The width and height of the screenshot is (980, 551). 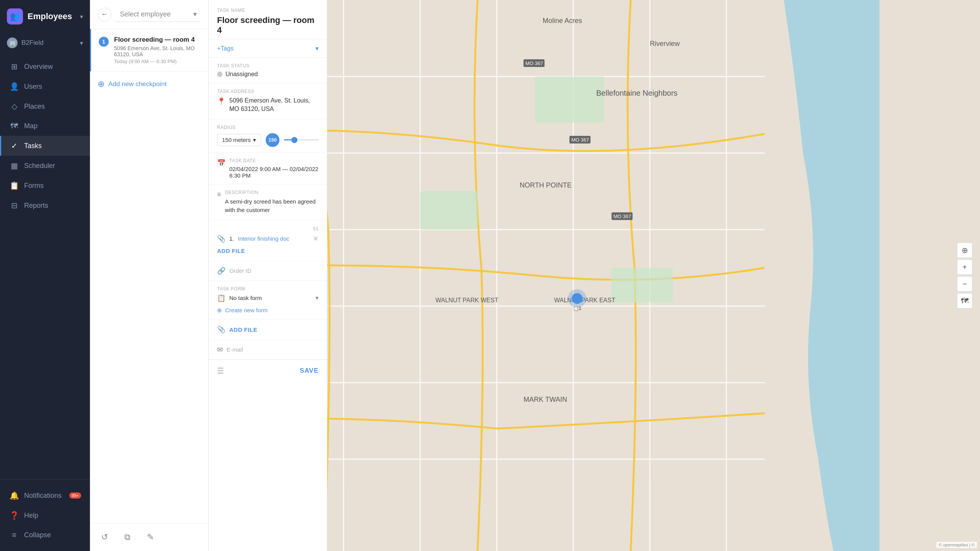 What do you see at coordinates (268, 330) in the screenshot?
I see `add-file-row-2: 📎 ADD FILE` at bounding box center [268, 330].